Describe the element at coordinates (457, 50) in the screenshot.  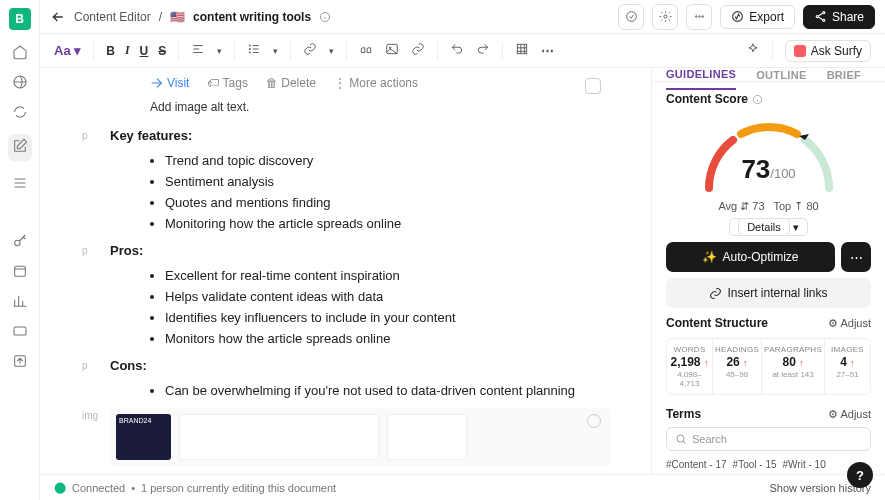
I see `undo-button` at that location.